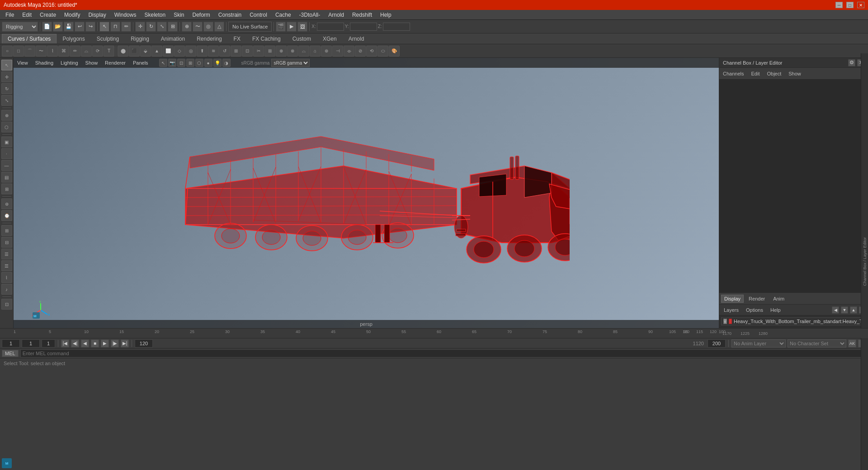  Describe the element at coordinates (725, 321) in the screenshot. I see `layer-visibility: V` at that location.